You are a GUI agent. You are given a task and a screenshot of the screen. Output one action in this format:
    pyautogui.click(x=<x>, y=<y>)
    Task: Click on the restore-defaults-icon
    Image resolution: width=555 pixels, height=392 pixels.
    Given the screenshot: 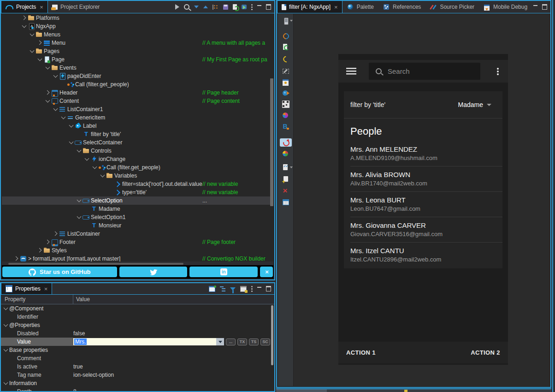 What is the action you would take?
    pyautogui.click(x=243, y=289)
    